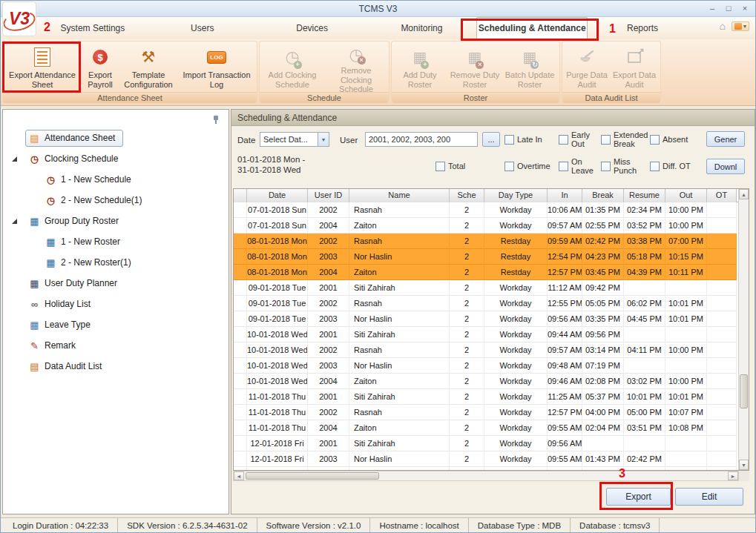 This screenshot has height=533, width=756. I want to click on export-data-audit-button: Export Data Audit, so click(634, 67).